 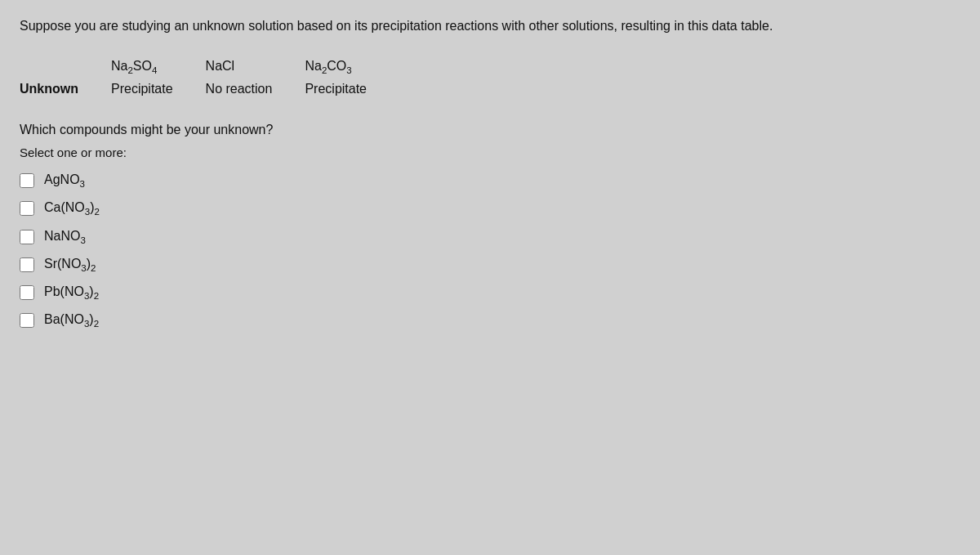 I want to click on label-nano3: NaNO3, so click(x=65, y=237).